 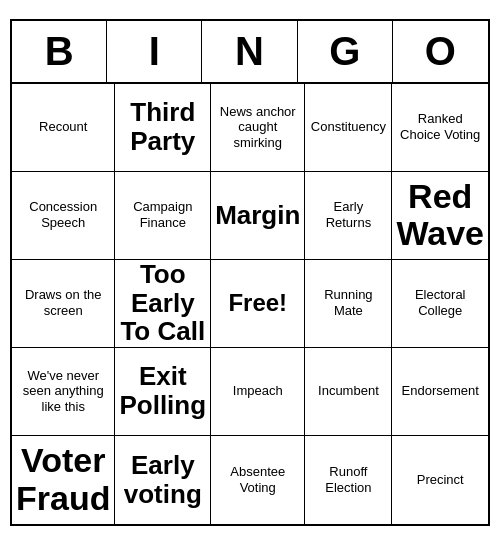 What do you see at coordinates (440, 128) in the screenshot?
I see `bingo-cell-4: Ranked Choice Voting` at bounding box center [440, 128].